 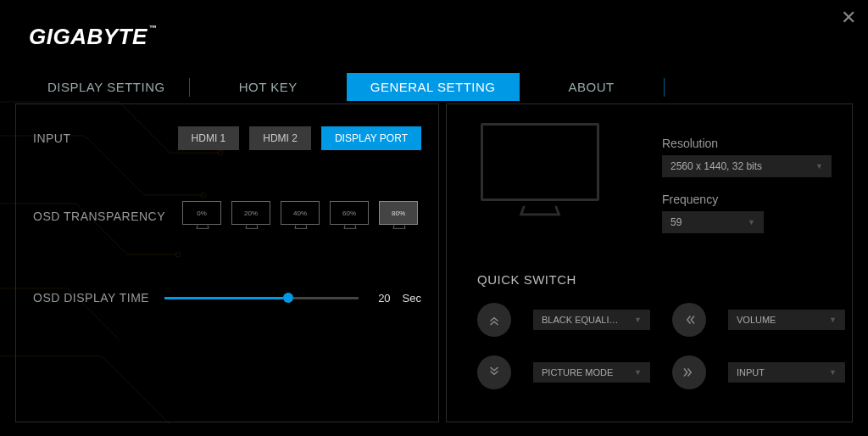 I want to click on qs-left-button, so click(x=689, y=320).